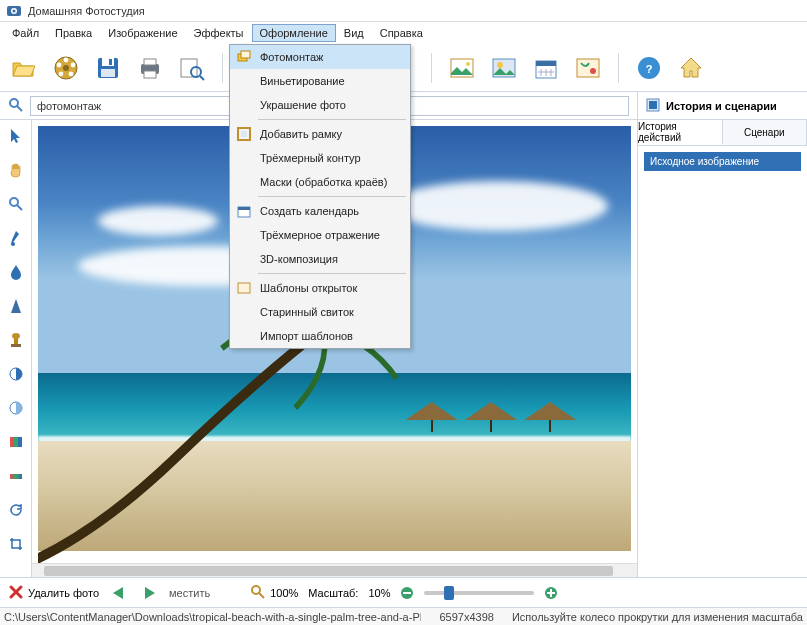 This screenshot has height=625, width=807. Describe the element at coordinates (432, 68) in the screenshot. I see `toolbar-separator` at that location.